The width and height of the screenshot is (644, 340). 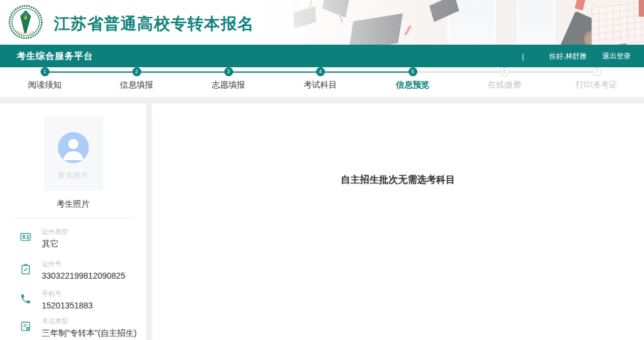 I want to click on user-greeting: 你好,林舒雅, so click(x=568, y=56).